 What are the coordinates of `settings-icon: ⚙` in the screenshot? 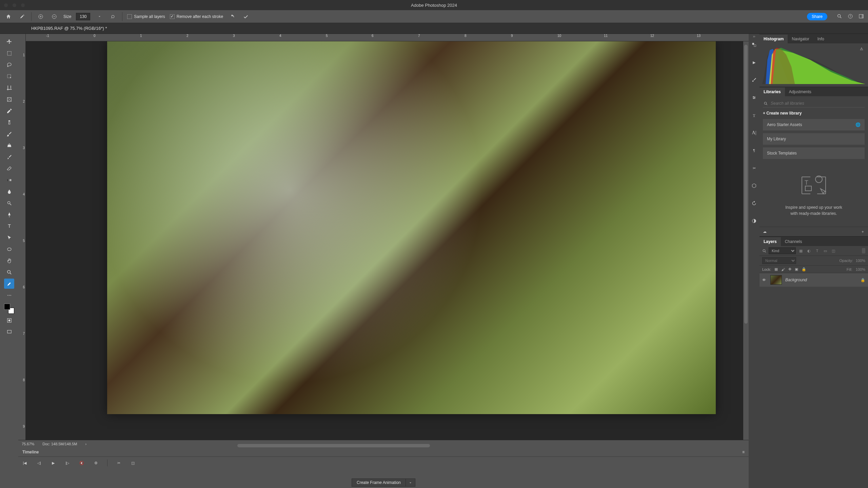 It's located at (96, 463).